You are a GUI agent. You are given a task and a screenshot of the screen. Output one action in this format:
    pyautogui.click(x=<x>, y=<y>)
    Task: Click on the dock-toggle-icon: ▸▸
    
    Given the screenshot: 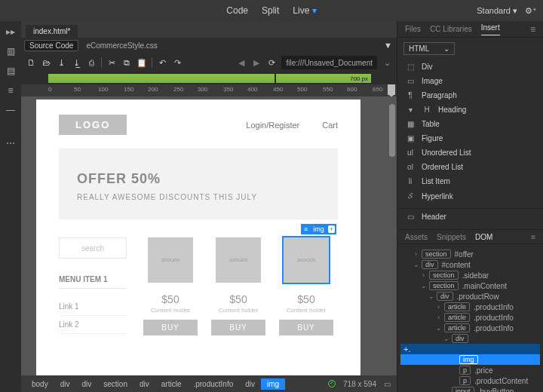 What is the action you would take?
    pyautogui.click(x=11, y=32)
    